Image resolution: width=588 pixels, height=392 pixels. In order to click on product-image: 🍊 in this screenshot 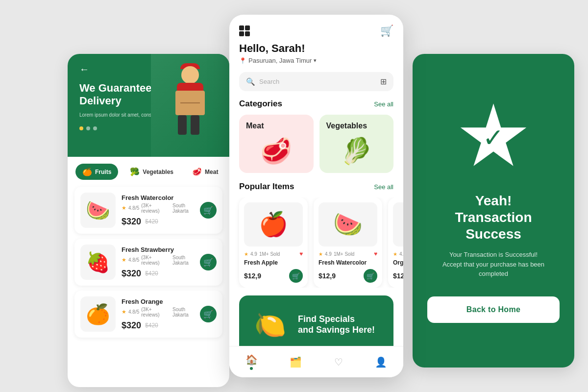, I will do `click(98, 314)`.